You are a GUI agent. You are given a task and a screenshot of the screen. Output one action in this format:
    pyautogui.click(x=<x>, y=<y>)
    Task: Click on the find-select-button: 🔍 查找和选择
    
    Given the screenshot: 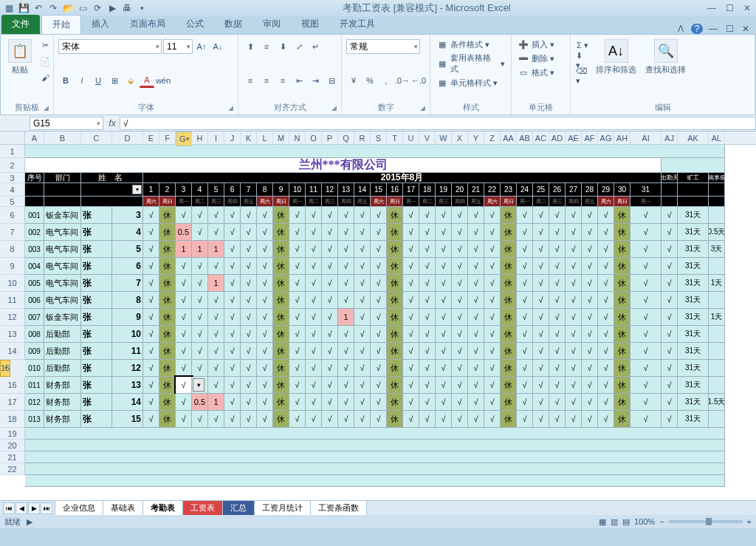 What is the action you would take?
    pyautogui.click(x=666, y=58)
    